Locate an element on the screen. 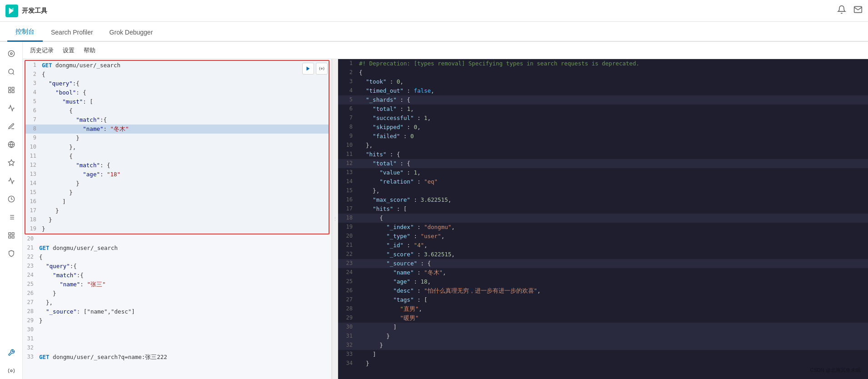  editor-toolbar is located at coordinates (315, 69).